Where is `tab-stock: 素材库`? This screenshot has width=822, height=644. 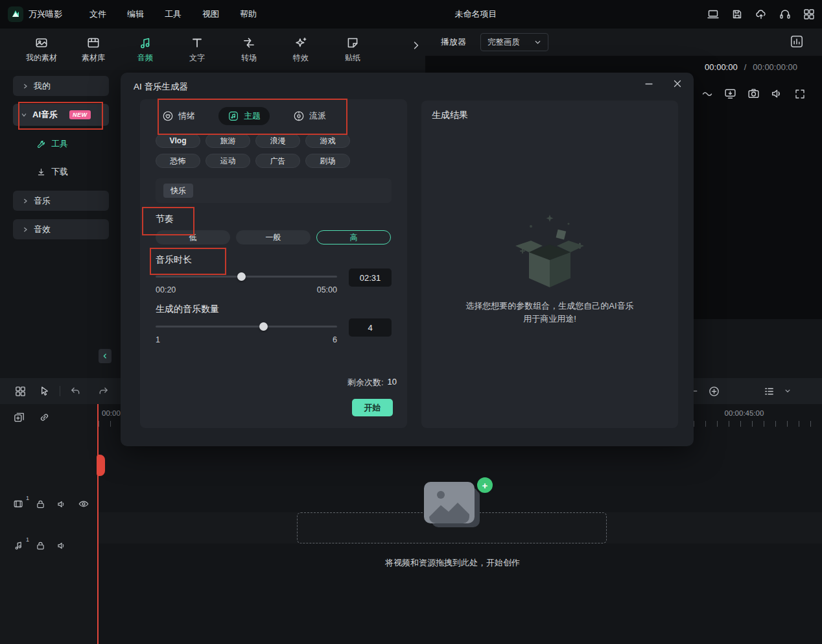
tab-stock: 素材库 is located at coordinates (93, 49).